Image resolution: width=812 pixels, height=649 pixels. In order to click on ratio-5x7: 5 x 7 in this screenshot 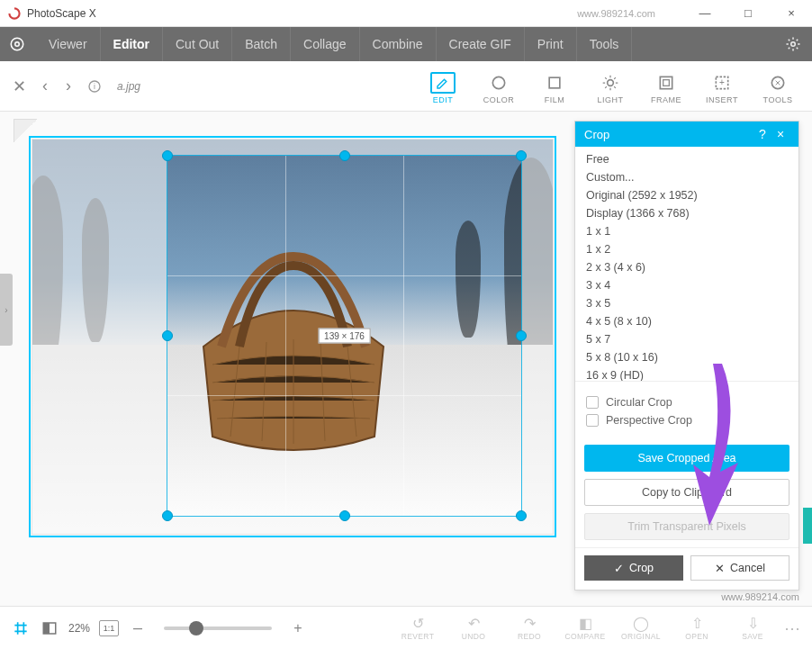, I will do `click(687, 339)`.